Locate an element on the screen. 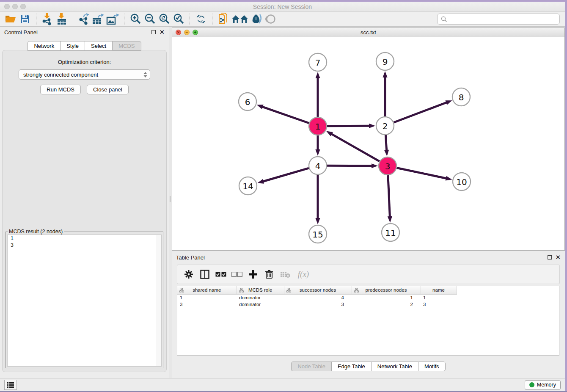 The height and width of the screenshot is (392, 567). tab-style: Style is located at coordinates (72, 46).